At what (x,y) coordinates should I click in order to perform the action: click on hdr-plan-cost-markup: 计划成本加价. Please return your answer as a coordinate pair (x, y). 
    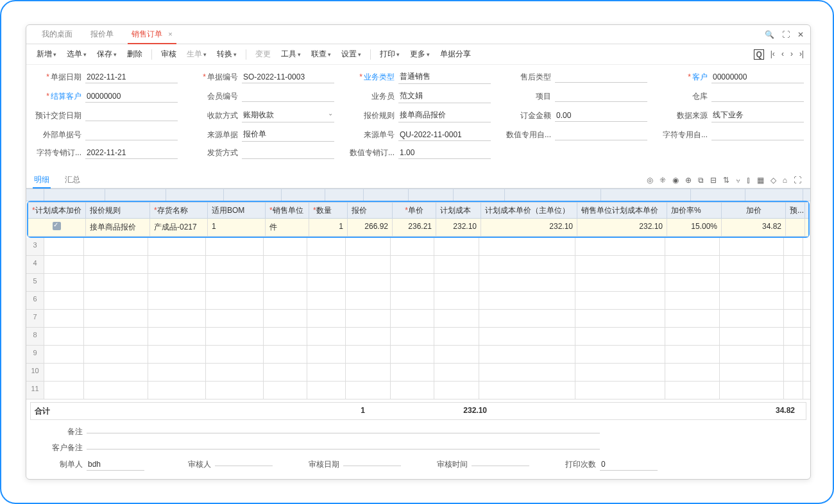
    Looking at the image, I should click on (58, 210).